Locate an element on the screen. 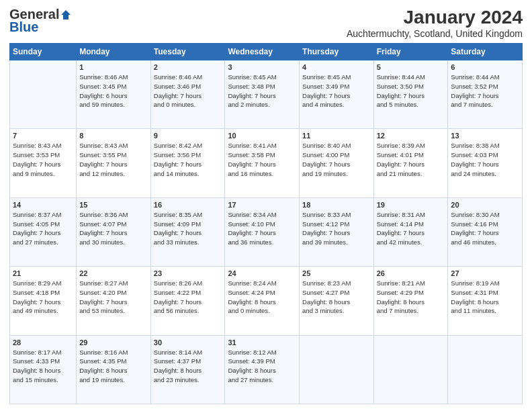 This screenshot has width=532, height=411. day-number: 10 is located at coordinates (262, 136).